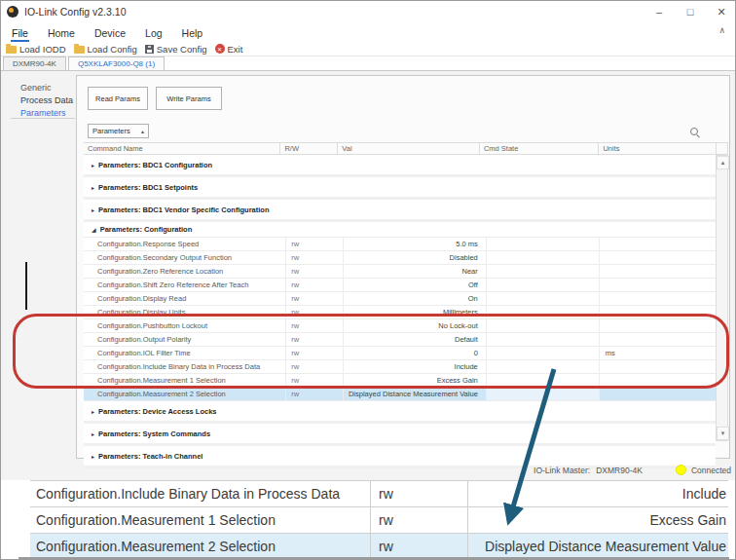 The image size is (736, 560). What do you see at coordinates (368, 49) in the screenshot?
I see `toolbar: Load IODD Load Config Save Config ✕ Exit` at bounding box center [368, 49].